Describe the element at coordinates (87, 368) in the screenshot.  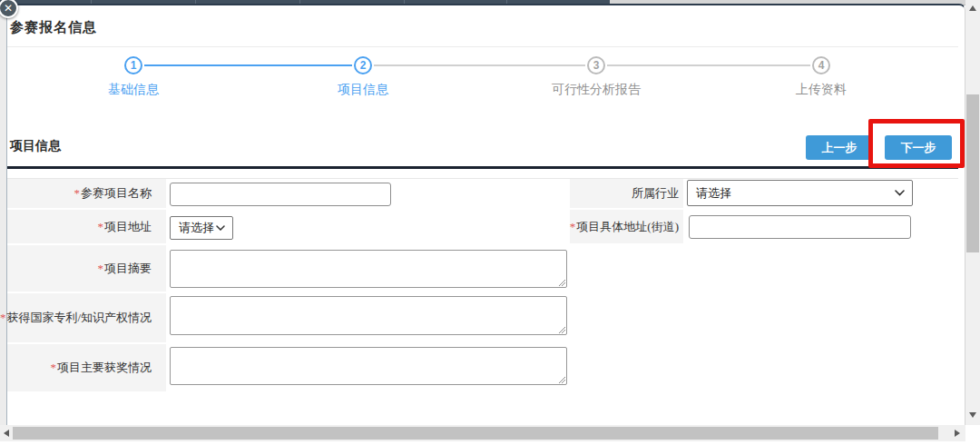
I see `label-cell-awards: * 项目主要获奖情况` at that location.